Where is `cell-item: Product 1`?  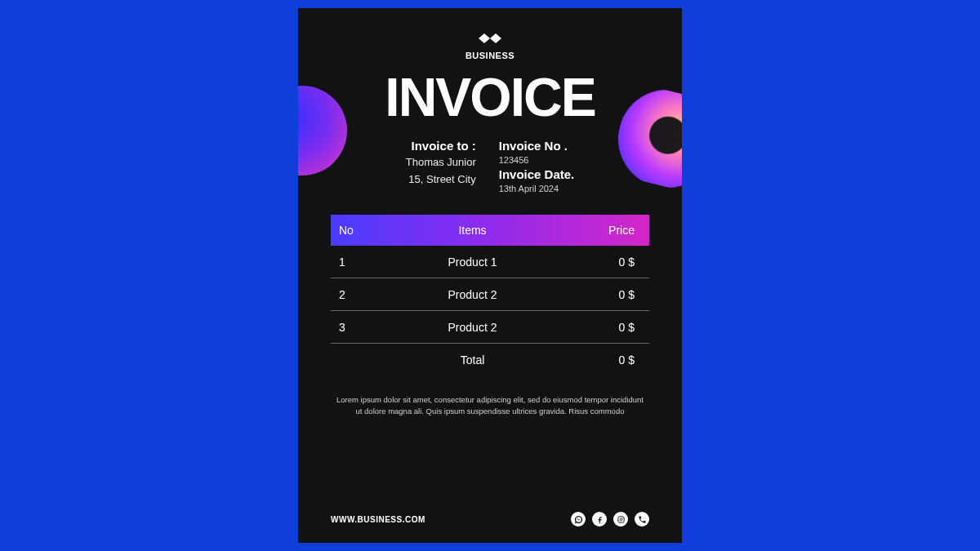 cell-item: Product 1 is located at coordinates (472, 262).